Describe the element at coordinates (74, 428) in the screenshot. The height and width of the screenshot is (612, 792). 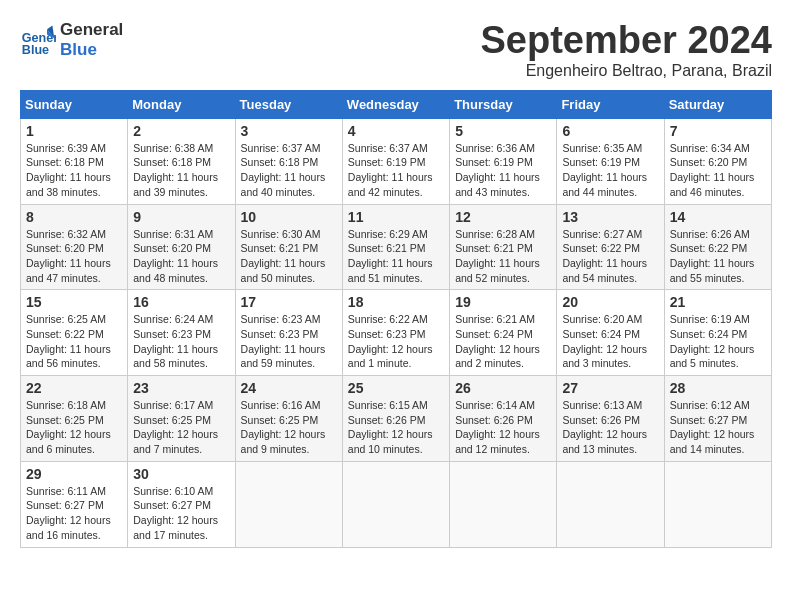
I see `day-info: Sunrise: 6:18 AM Sunset: 6:25 PM Dayligh…` at that location.